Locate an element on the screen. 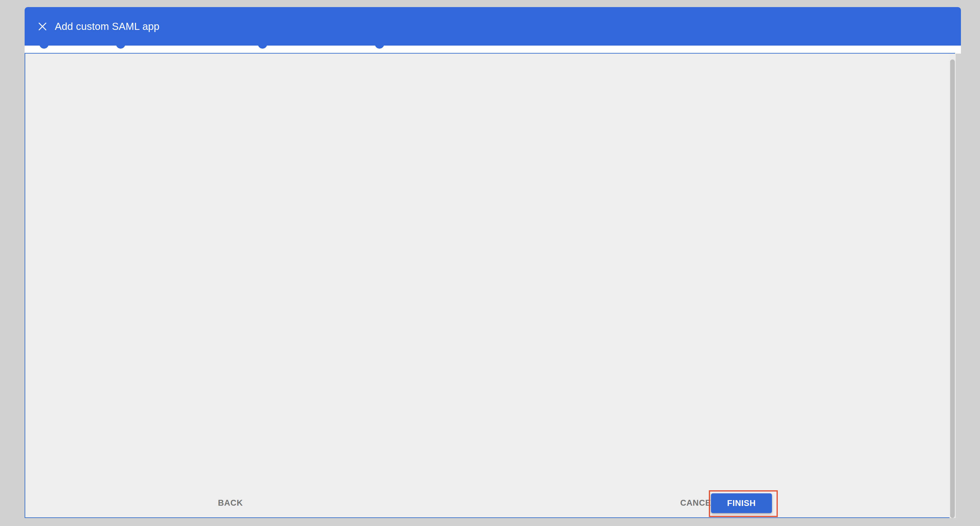 The height and width of the screenshot is (526, 980). scrollbar-track is located at coordinates (953, 286).